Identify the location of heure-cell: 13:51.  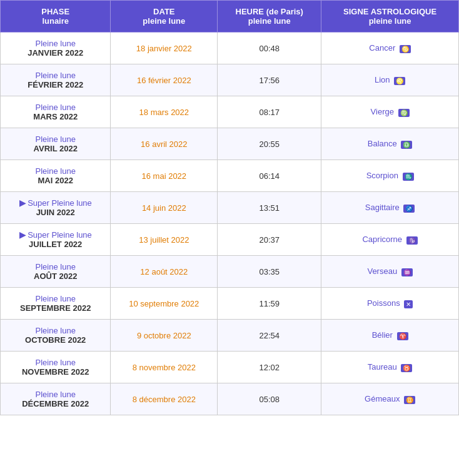
(270, 208).